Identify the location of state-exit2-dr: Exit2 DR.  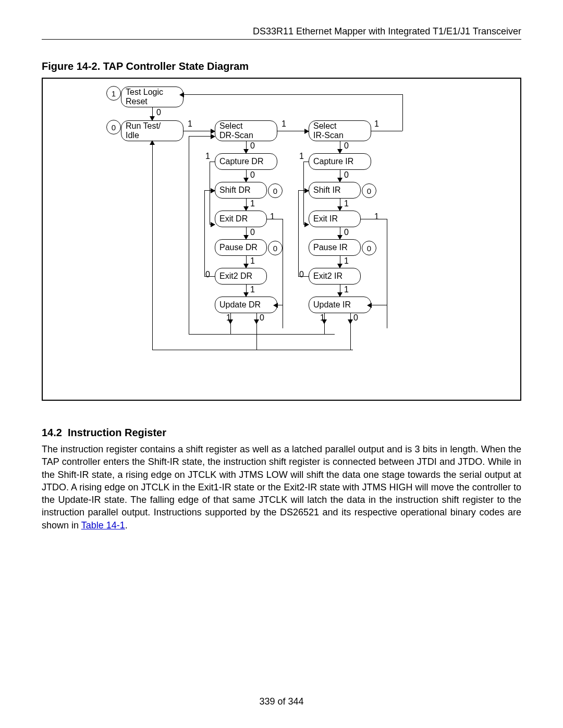
(241, 276).